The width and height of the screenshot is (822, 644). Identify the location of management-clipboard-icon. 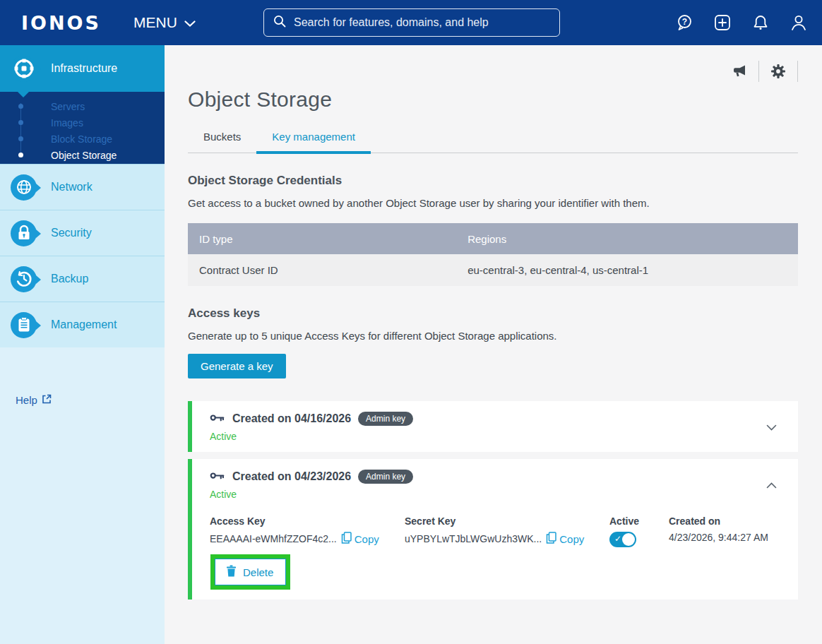
(24, 325).